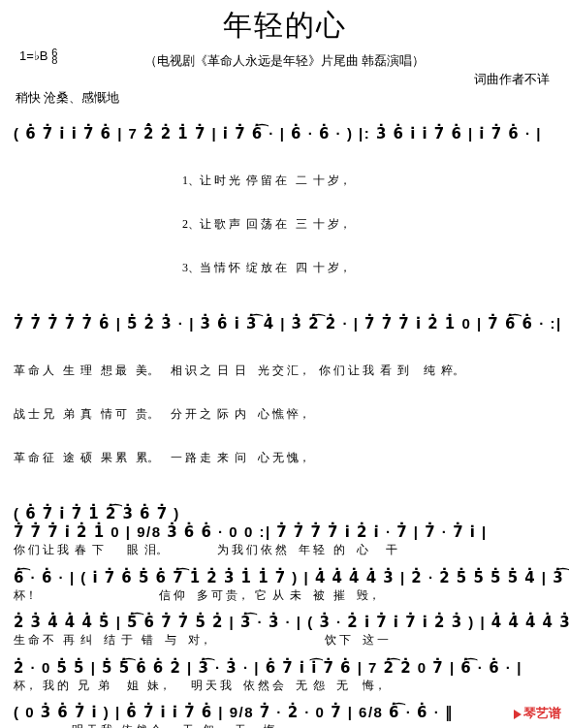 The image size is (569, 728). Describe the element at coordinates (285, 99) in the screenshot. I see `tempo-marking: 稍快 沧桑、感慨地` at that location.